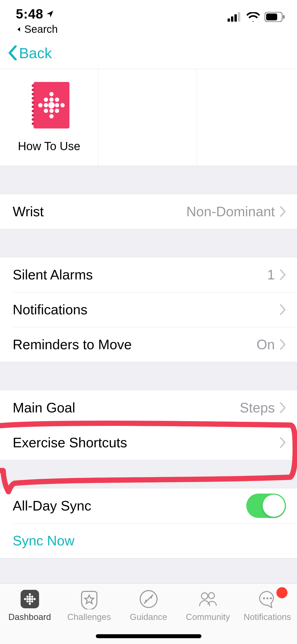 This screenshot has width=297, height=644. I want to click on location-arrow-icon, so click(50, 14).